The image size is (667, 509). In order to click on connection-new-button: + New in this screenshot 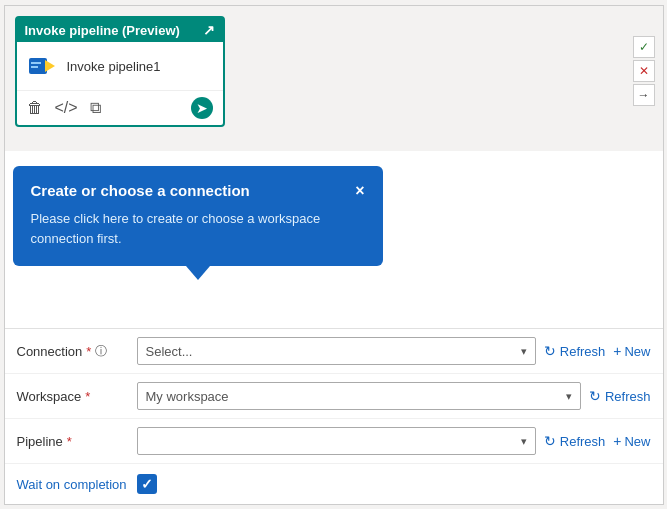, I will do `click(632, 351)`.